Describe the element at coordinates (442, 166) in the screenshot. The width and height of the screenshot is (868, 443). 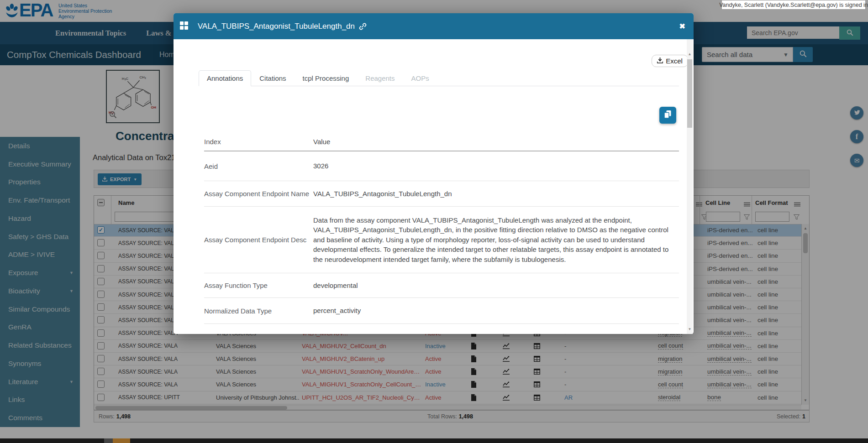
I see `annotation-row: Aeid 3026` at that location.